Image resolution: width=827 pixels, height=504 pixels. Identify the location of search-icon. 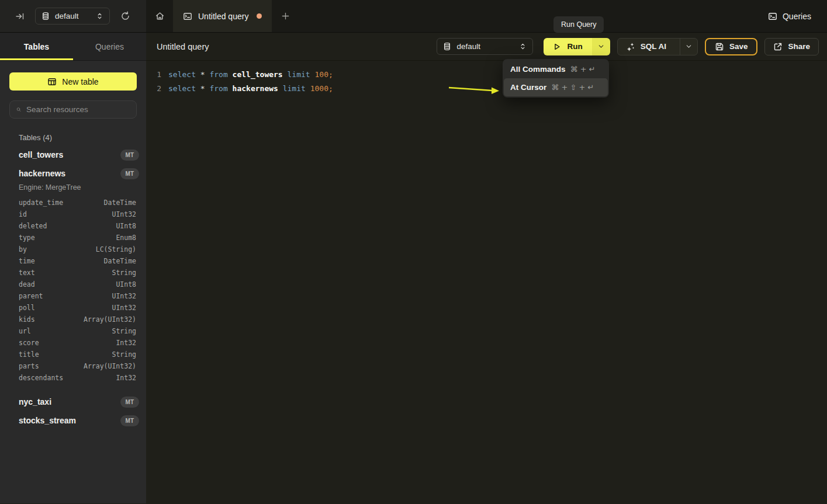
(19, 110).